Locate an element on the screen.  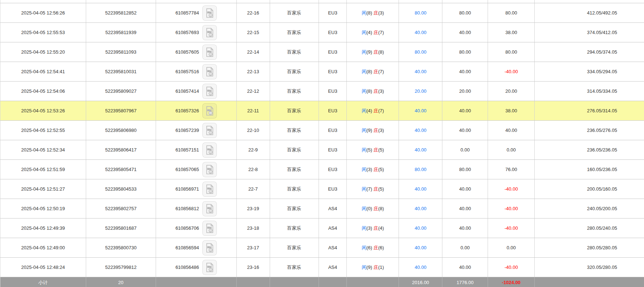
table-row-clipped is located at coordinates (322, 1).